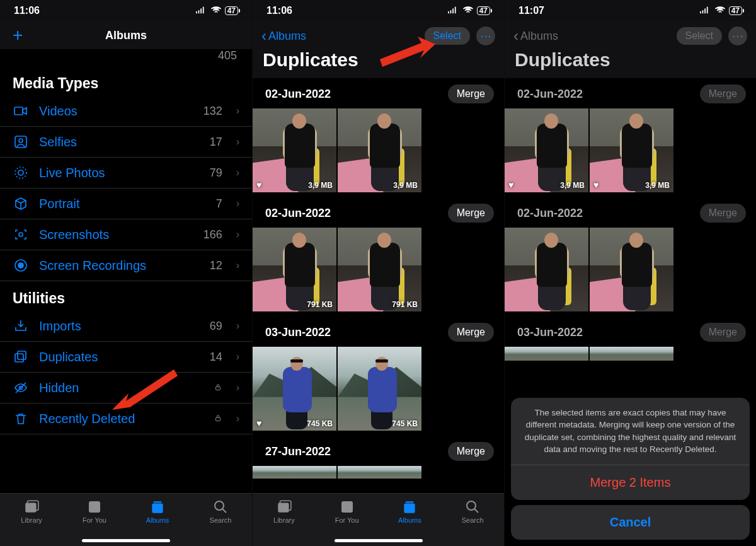  What do you see at coordinates (298, 451) in the screenshot?
I see `group-date: 27-Jun-2022` at bounding box center [298, 451].